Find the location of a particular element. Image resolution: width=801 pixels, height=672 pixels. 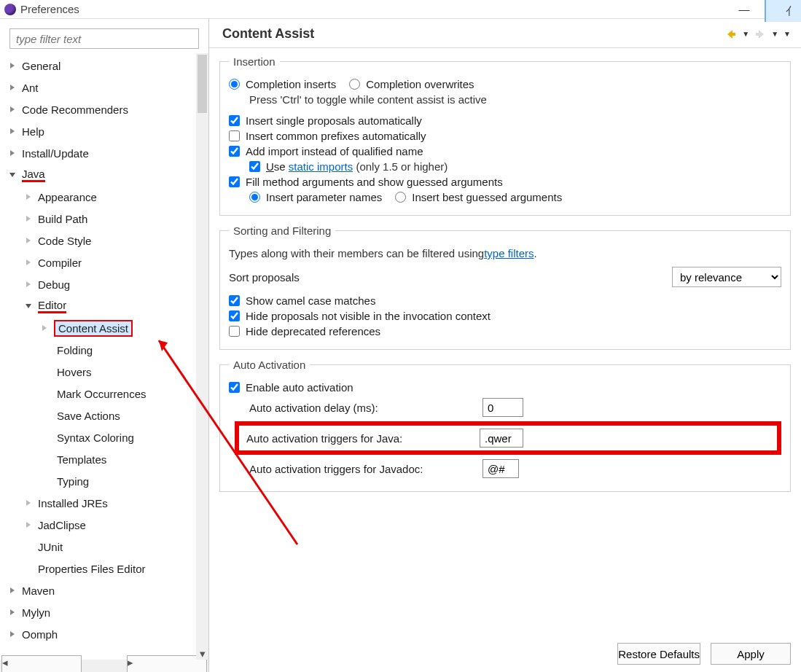

radio-insert-param: Insert parameter names is located at coordinates (316, 197).